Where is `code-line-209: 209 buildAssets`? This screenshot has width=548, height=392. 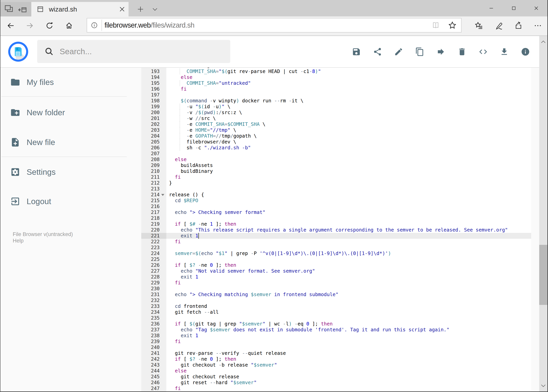
code-line-209: 209 buildAssets is located at coordinates (336, 165).